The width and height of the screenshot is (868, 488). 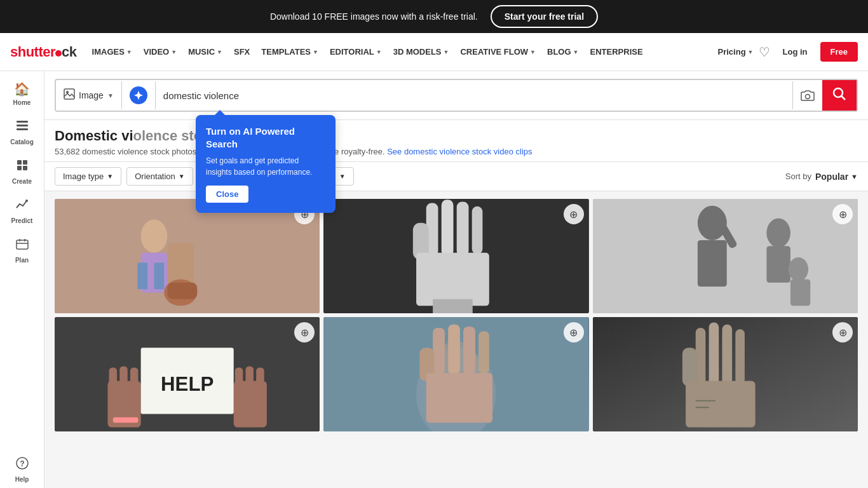 I want to click on image-card-6: ⊕, so click(x=726, y=374).